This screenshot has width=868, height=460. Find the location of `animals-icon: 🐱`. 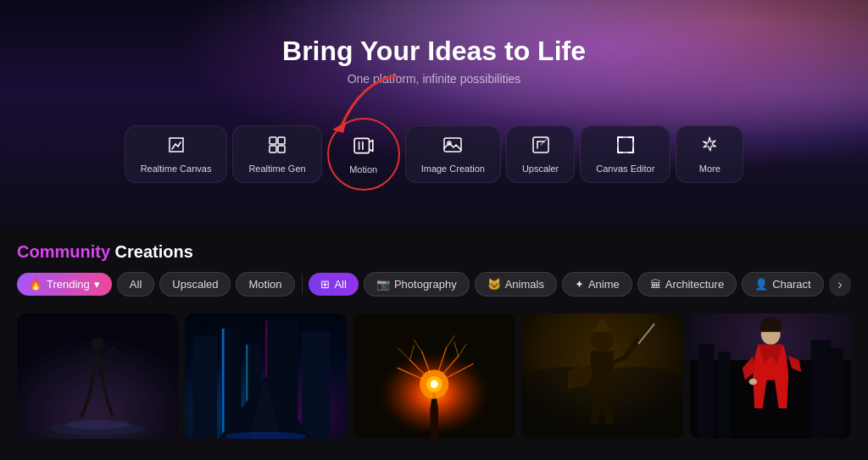

animals-icon: 🐱 is located at coordinates (494, 285).